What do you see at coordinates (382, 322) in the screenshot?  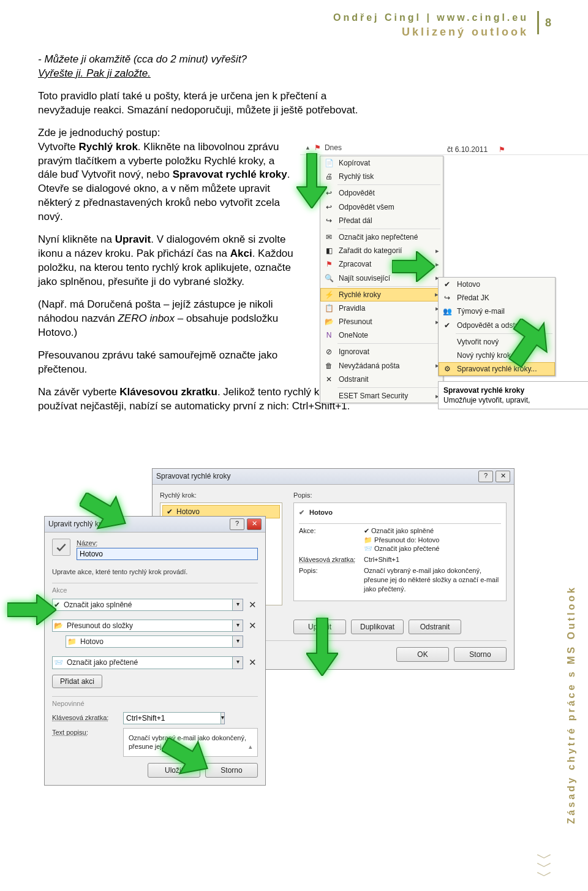 I see `ctx-move: 📂Přesunout` at bounding box center [382, 322].